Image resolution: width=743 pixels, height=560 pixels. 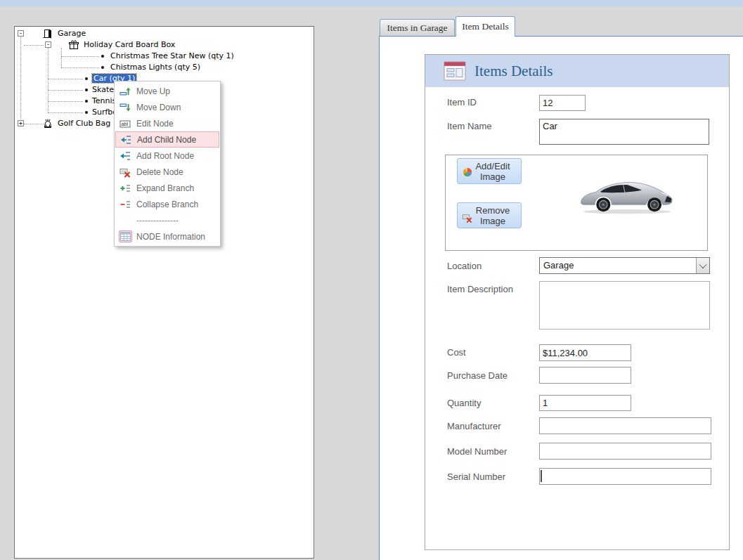 What do you see at coordinates (167, 156) in the screenshot?
I see `menu-item-add-root-node: Add Root Node` at bounding box center [167, 156].